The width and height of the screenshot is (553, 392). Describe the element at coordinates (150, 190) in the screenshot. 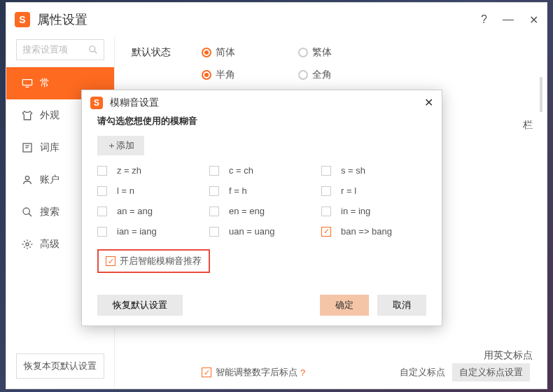

I see `fuzzy-item: l = n` at that location.